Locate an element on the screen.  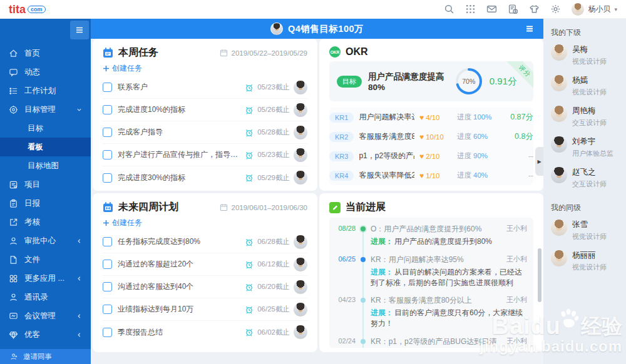
sidebar-collapse-button is located at coordinates (80, 30).